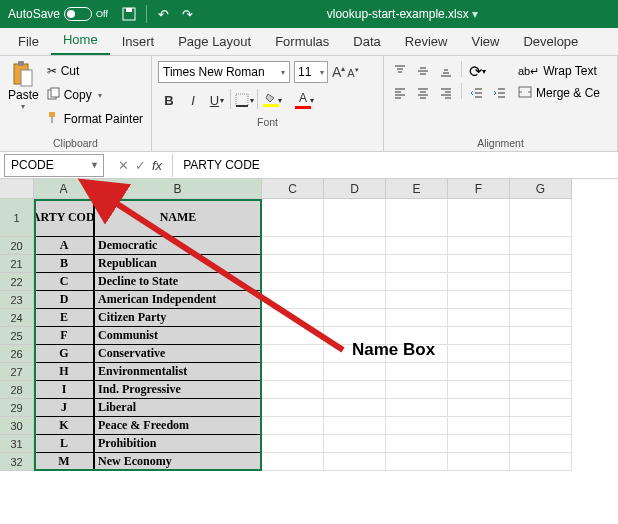 This screenshot has height=524, width=618. I want to click on tab-insert: Insert, so click(138, 42).